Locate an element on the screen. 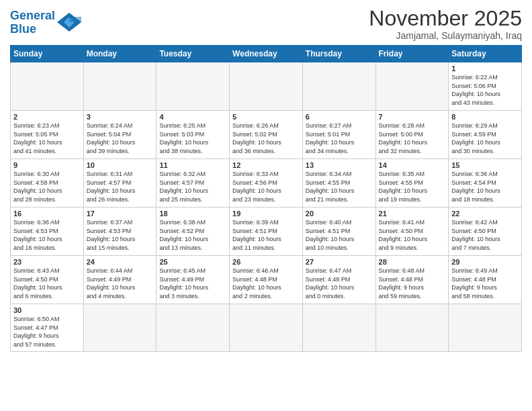 The image size is (532, 411). day-number: 6 is located at coordinates (339, 117).